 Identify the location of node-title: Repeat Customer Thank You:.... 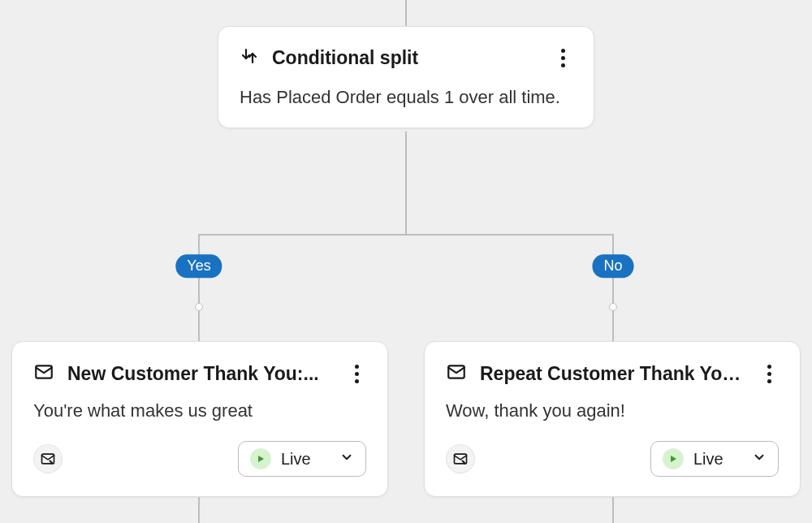
(613, 374).